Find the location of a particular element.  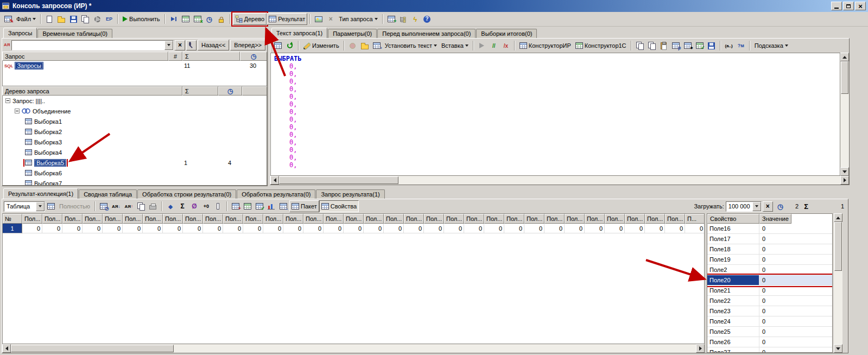

result-col-header-28: Пол... is located at coordinates (595, 219).